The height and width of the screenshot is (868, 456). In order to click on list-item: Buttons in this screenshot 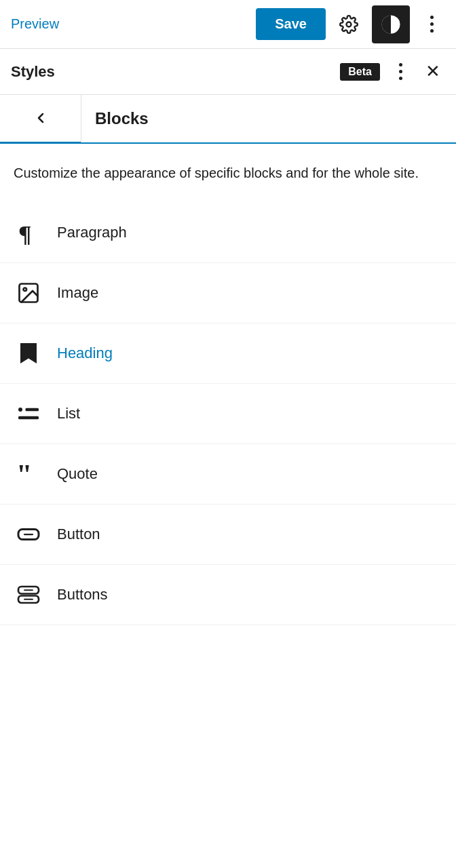, I will do `click(228, 595)`.